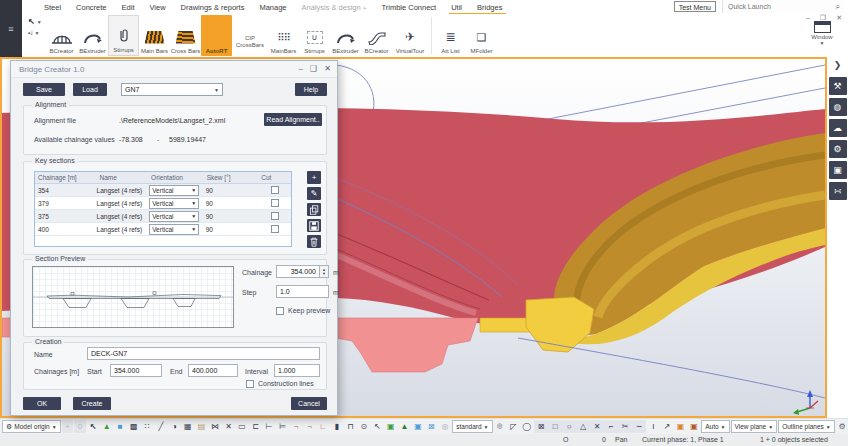 This screenshot has width=848, height=446. I want to click on dialog-minimize-icon: –, so click(301, 68).